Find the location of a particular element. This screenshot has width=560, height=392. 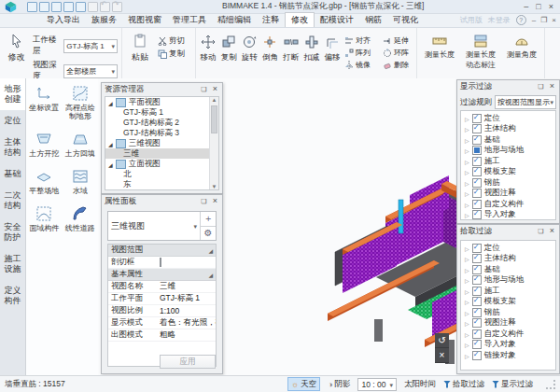

mirror-button: 镜像 is located at coordinates (359, 65).